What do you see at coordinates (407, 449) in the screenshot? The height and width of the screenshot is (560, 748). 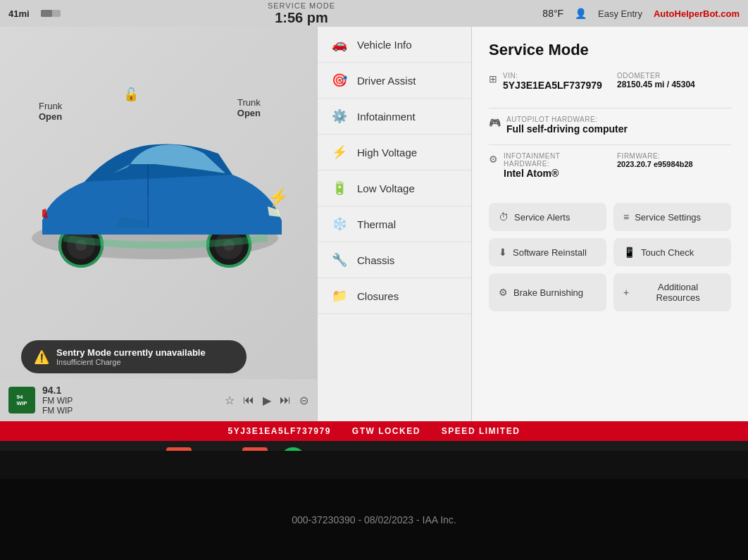 I see `taskbar-check-icon: ✓` at bounding box center [407, 449].